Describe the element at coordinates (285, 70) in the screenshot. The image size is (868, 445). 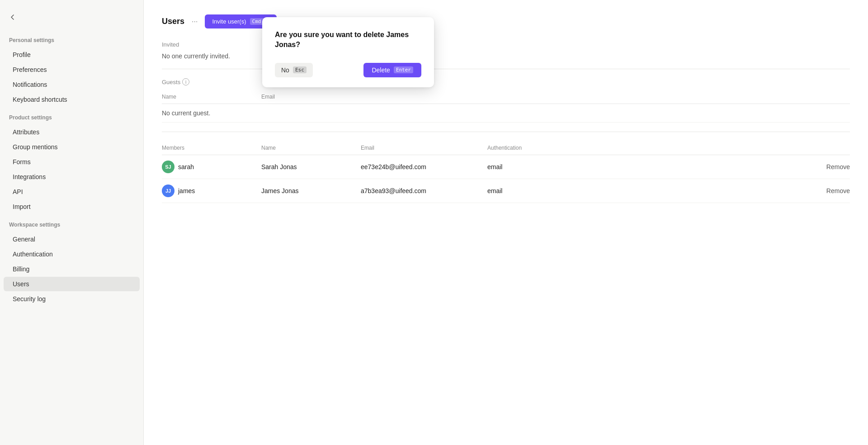
I see `modal-no-label: No` at that location.